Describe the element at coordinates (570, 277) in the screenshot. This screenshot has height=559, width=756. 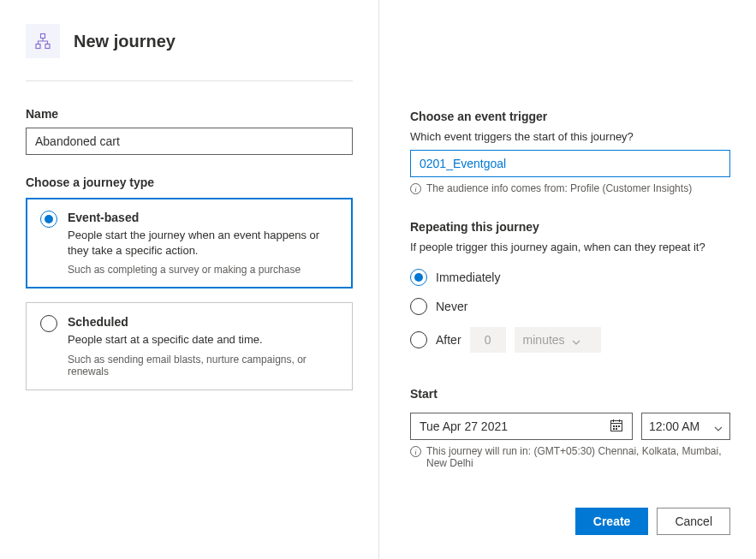
I see `repeat-option-immediately: Immediately` at that location.